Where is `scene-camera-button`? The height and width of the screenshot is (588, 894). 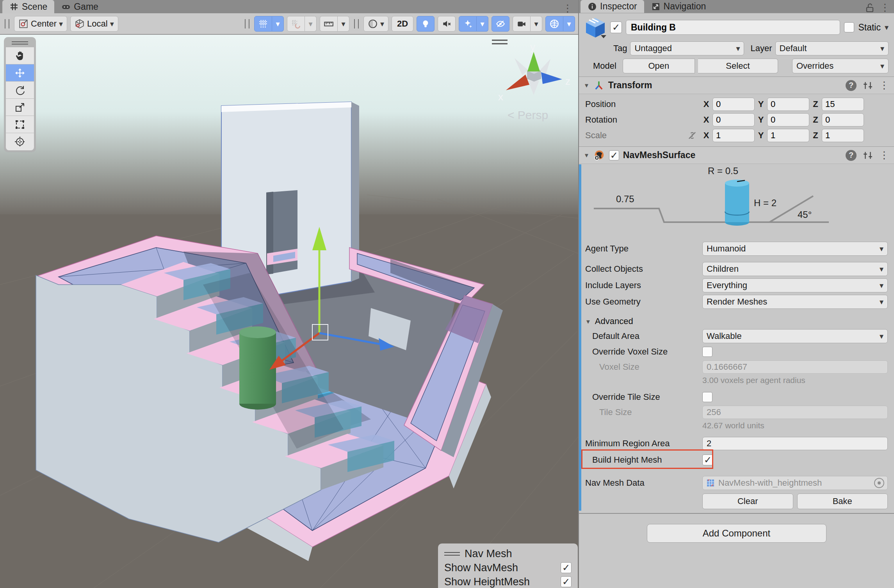 scene-camera-button is located at coordinates (522, 24).